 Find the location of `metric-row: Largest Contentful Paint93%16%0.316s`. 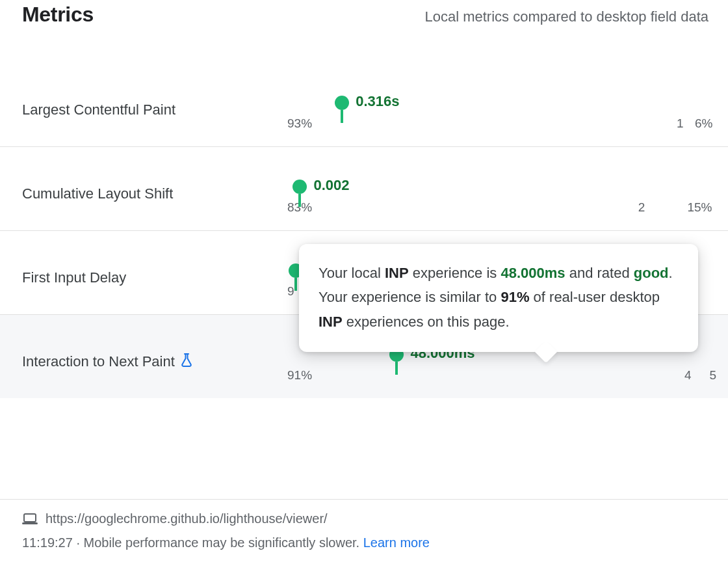

metric-row: Largest Contentful Paint93%16%0.316s is located at coordinates (364, 105).